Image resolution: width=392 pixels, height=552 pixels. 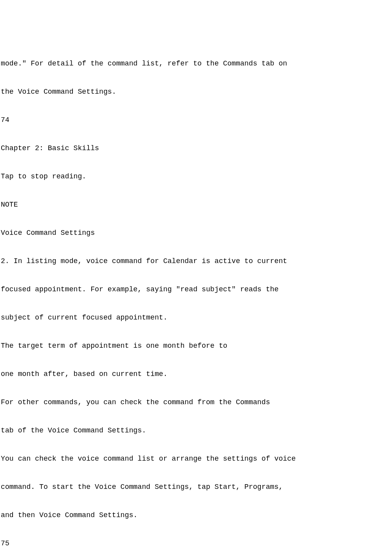 I want to click on text-line: the Voice Command Settings., so click(x=197, y=92).